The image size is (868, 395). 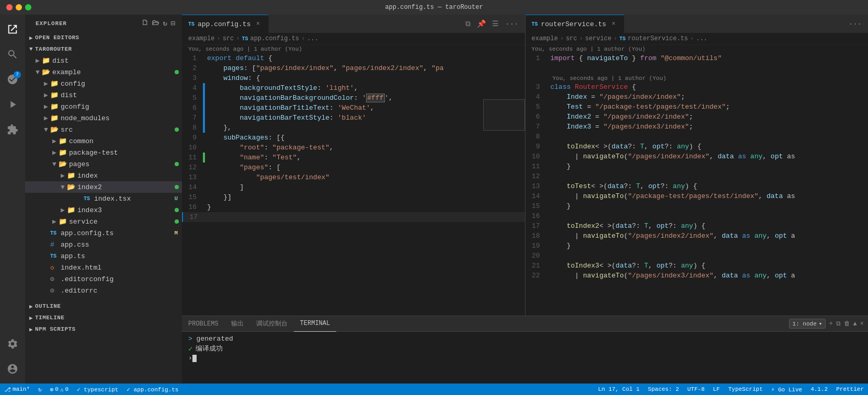 I want to click on tab-close-right-button: ×, so click(x=613, y=24).